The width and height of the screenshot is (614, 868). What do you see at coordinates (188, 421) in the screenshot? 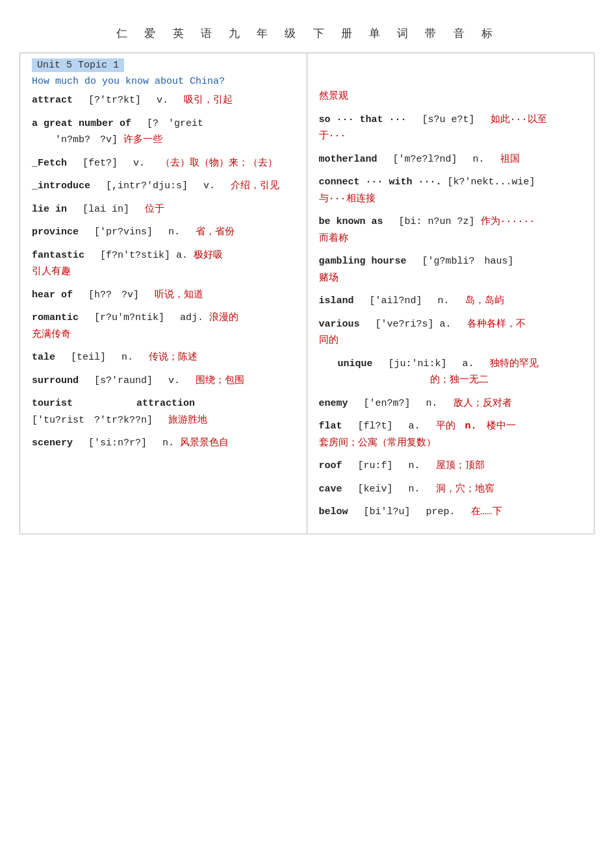
I see `meaning-tourist-attraction: 旅游胜地` at bounding box center [188, 421].